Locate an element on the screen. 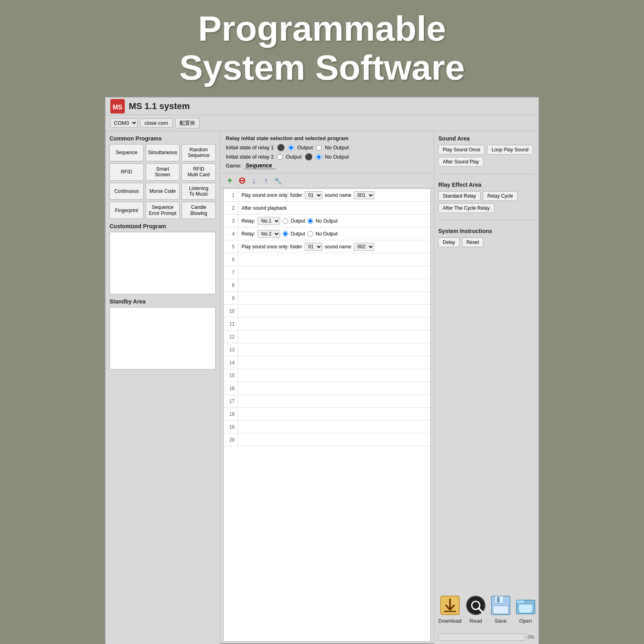 Image resolution: width=644 pixels, height=644 pixels. row-number: 15 is located at coordinates (231, 375).